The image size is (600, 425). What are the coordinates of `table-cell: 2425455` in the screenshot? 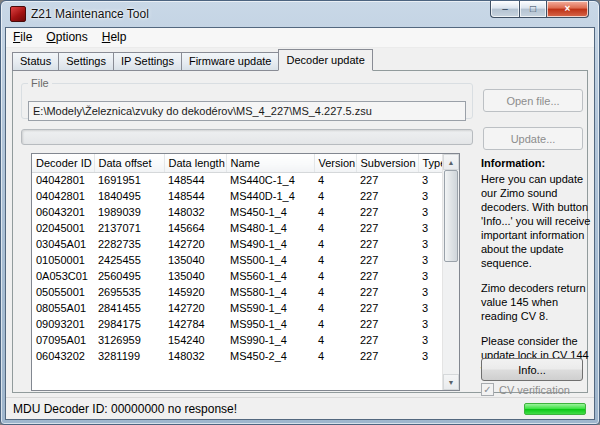 It's located at (129, 260).